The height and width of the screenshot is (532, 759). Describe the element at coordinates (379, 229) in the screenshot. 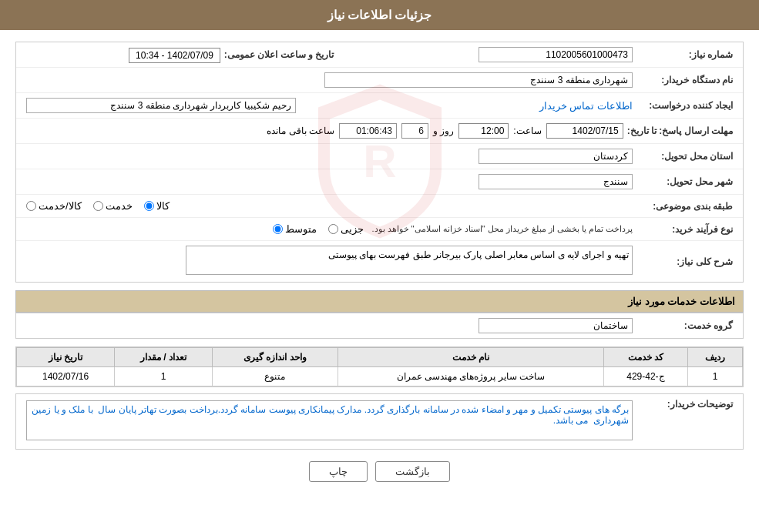

I see `process-row: نوع فرآیند خرید: پرداخت تمام یا بخشی از …` at that location.